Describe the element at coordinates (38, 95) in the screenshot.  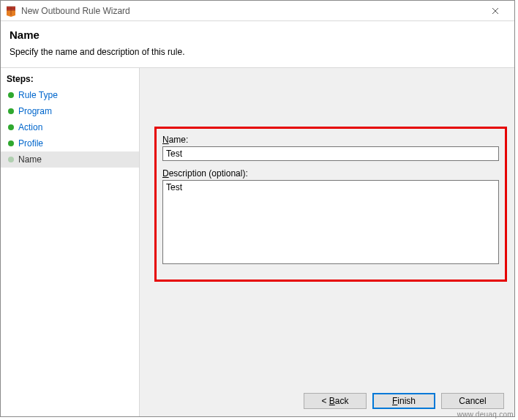
I see `step-label: Rule Type` at that location.